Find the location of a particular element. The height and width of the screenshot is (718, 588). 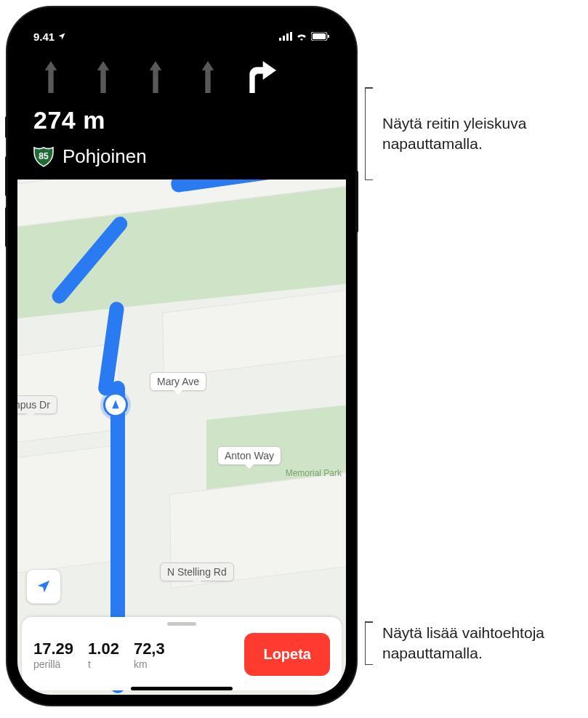

home-indicator is located at coordinates (182, 689).